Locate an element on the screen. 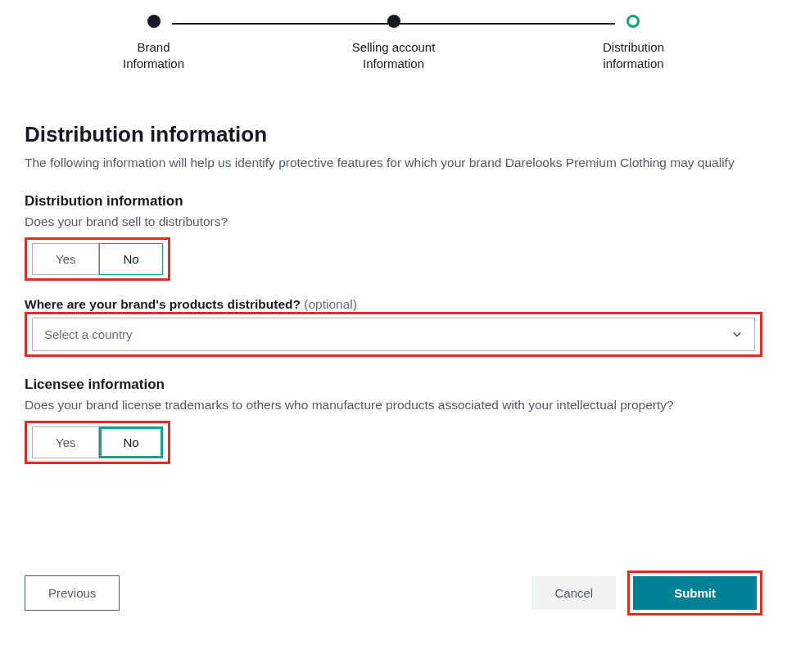 This screenshot has width=787, height=672. country-question: Where are your brand's products distribu… is located at coordinates (393, 304).